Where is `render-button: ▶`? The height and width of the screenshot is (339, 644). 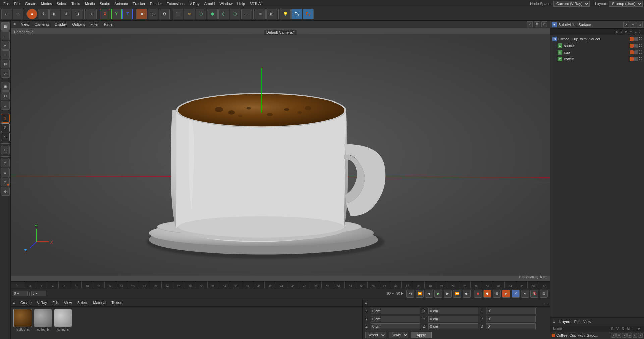 render-button: ▶ is located at coordinates (506, 294).